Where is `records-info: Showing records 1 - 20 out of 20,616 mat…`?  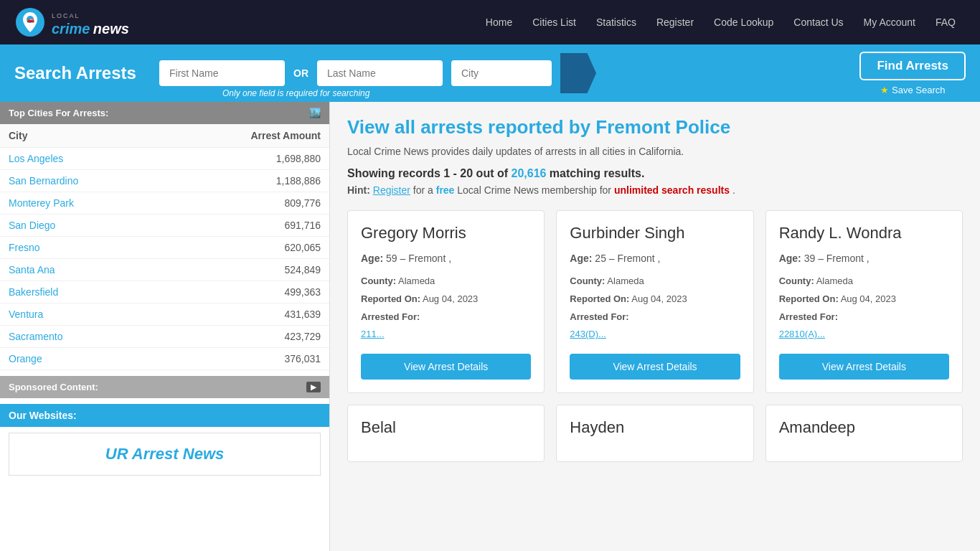
records-info: Showing records 1 - 20 out of 20,616 mat… is located at coordinates (655, 174).